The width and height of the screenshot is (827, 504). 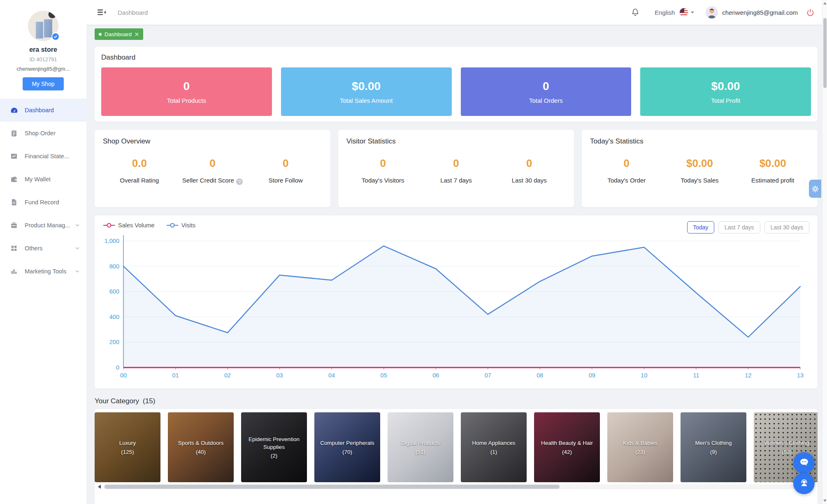 What do you see at coordinates (804, 483) in the screenshot?
I see `support-button` at bounding box center [804, 483].